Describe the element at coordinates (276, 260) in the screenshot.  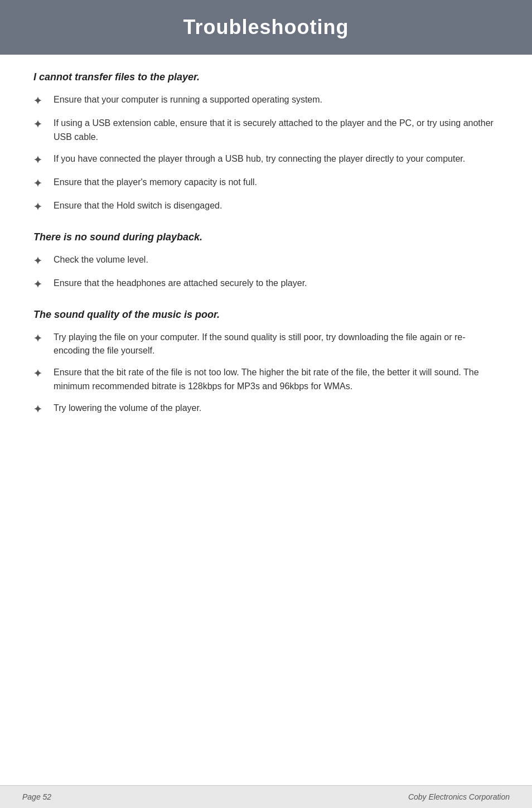
I see `bullet-text: Check the volume level.` at that location.